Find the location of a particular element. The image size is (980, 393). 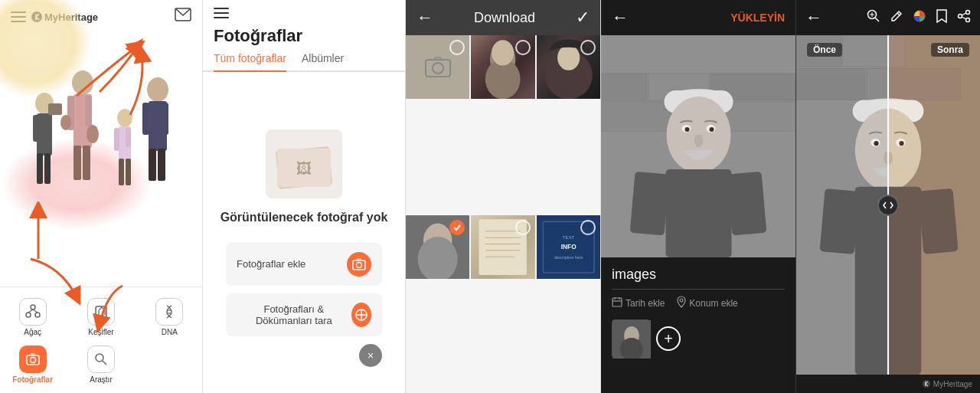

zoom-icon is located at coordinates (874, 18).